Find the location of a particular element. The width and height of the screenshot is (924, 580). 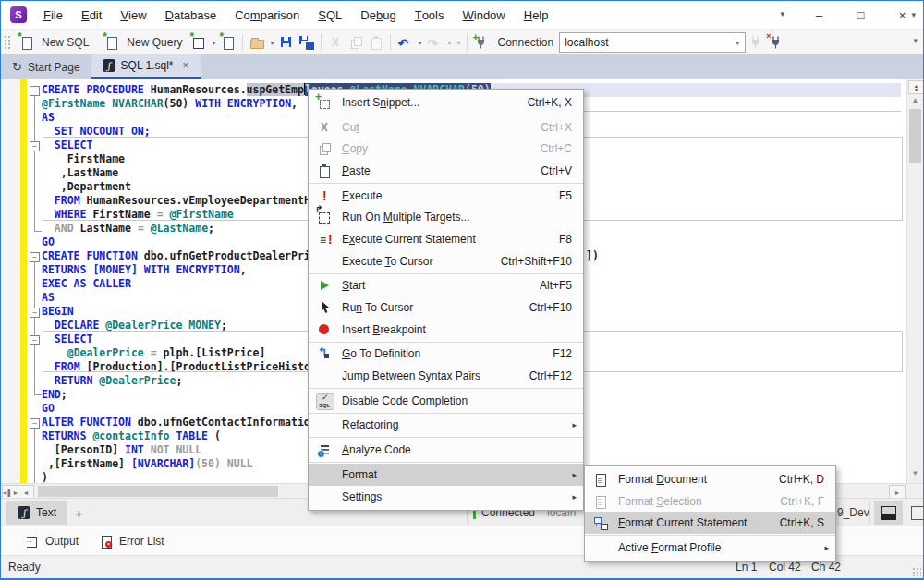

minimize-button: – is located at coordinates (819, 15).